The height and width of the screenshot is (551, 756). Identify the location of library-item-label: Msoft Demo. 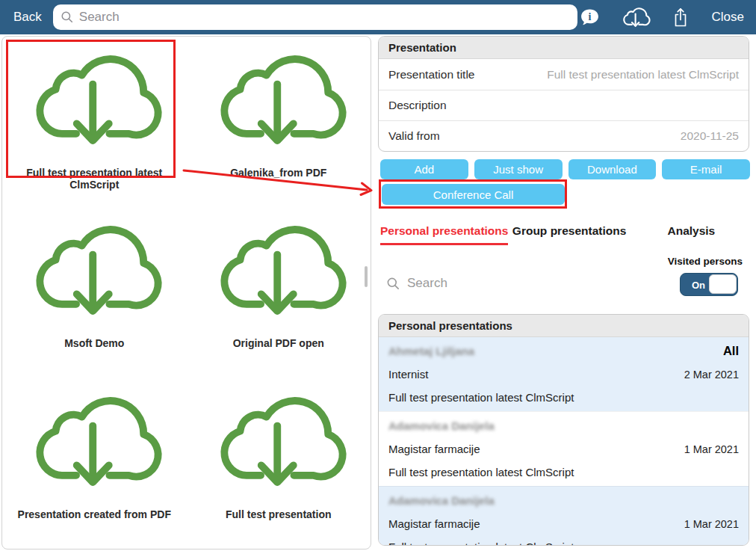
(94, 343).